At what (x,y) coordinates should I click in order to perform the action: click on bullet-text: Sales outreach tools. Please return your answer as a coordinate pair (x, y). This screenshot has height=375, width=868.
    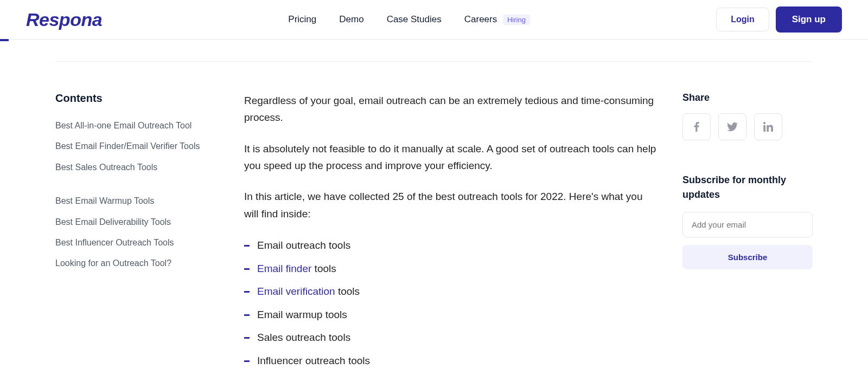
    Looking at the image, I should click on (304, 337).